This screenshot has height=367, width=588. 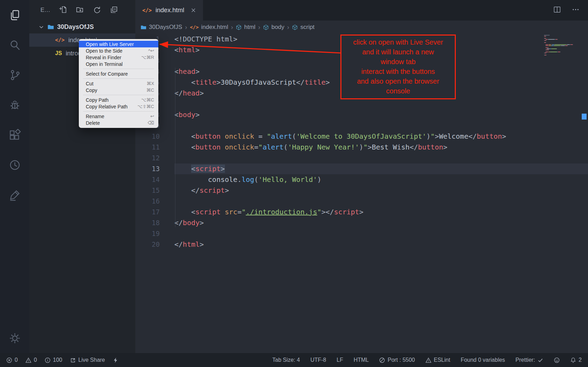 What do you see at coordinates (15, 195) in the screenshot?
I see `pen-icon` at bounding box center [15, 195].